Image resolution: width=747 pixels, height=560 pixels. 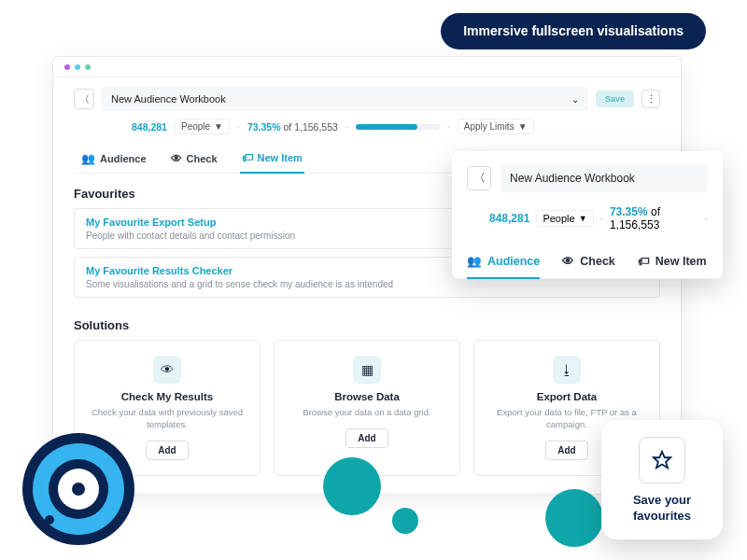 What do you see at coordinates (575, 99) in the screenshot?
I see `chevron-down-icon: ⌄` at bounding box center [575, 99].